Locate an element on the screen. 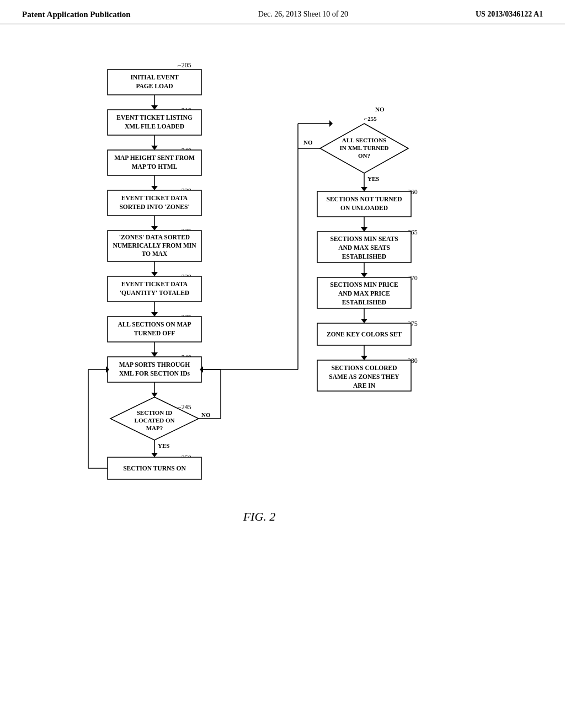 This screenshot has height=728, width=565. text-245-2: LOCATED ON is located at coordinates (154, 420).